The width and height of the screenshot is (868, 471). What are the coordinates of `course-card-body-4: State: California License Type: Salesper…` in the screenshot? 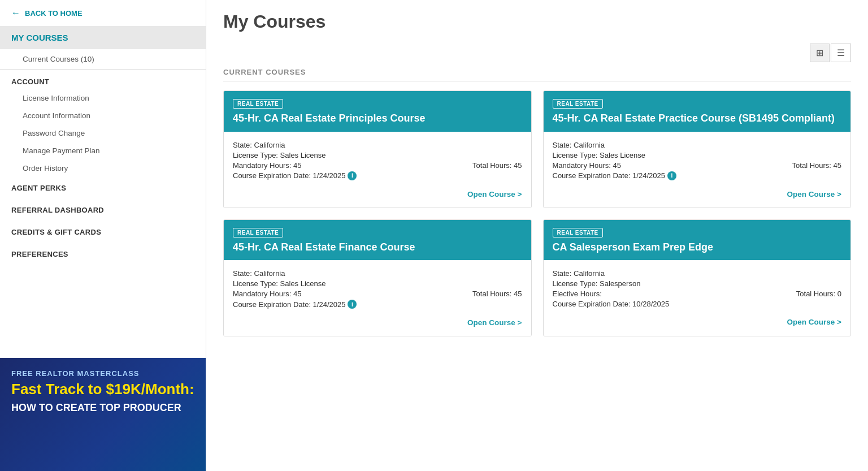 It's located at (697, 297).